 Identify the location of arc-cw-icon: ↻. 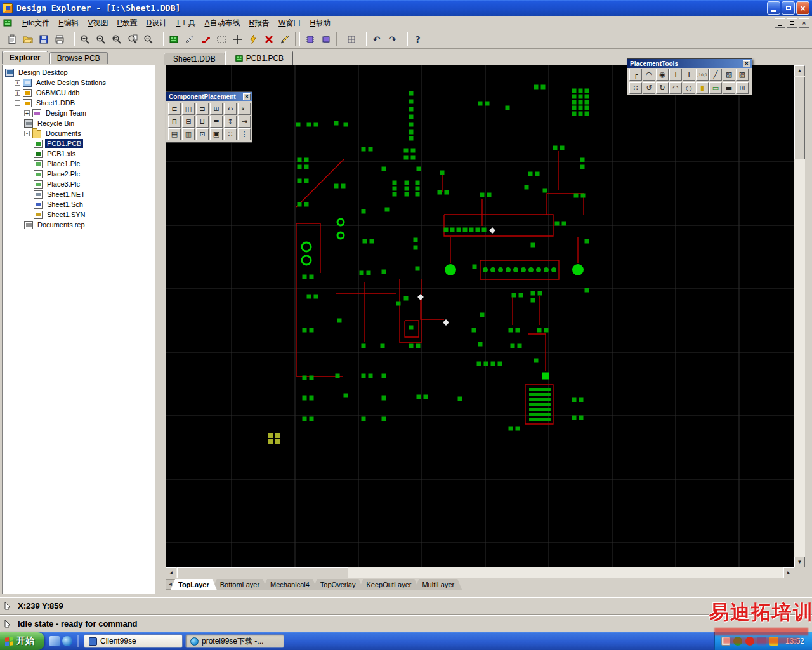
(662, 88).